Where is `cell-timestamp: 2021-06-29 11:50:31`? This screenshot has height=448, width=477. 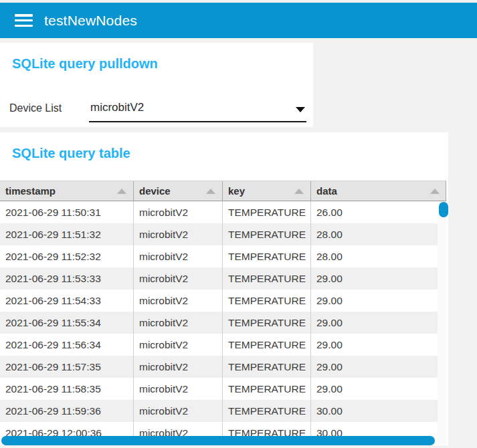
cell-timestamp: 2021-06-29 11:50:31 is located at coordinates (67, 213).